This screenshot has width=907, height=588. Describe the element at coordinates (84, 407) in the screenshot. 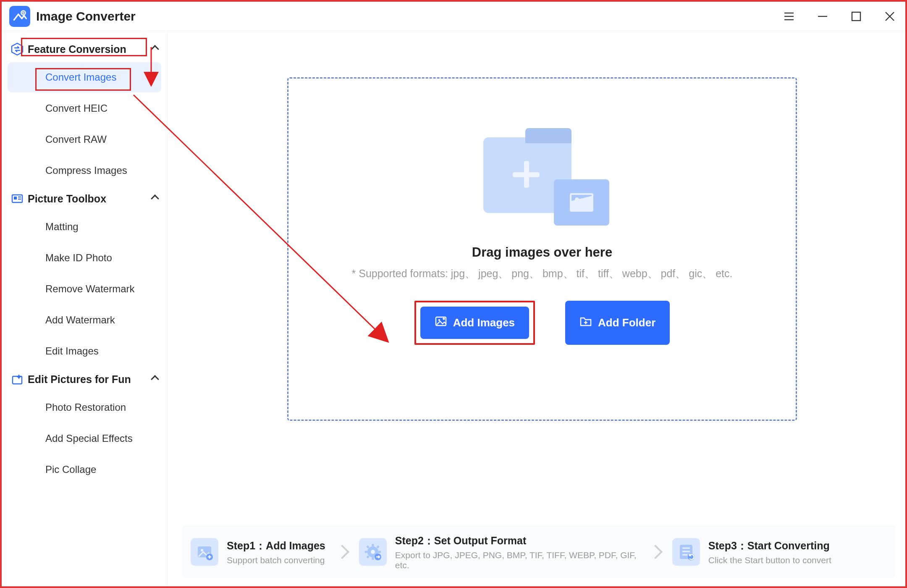

I see `sidebar-item-photo-restoration: Photo Restoration` at that location.